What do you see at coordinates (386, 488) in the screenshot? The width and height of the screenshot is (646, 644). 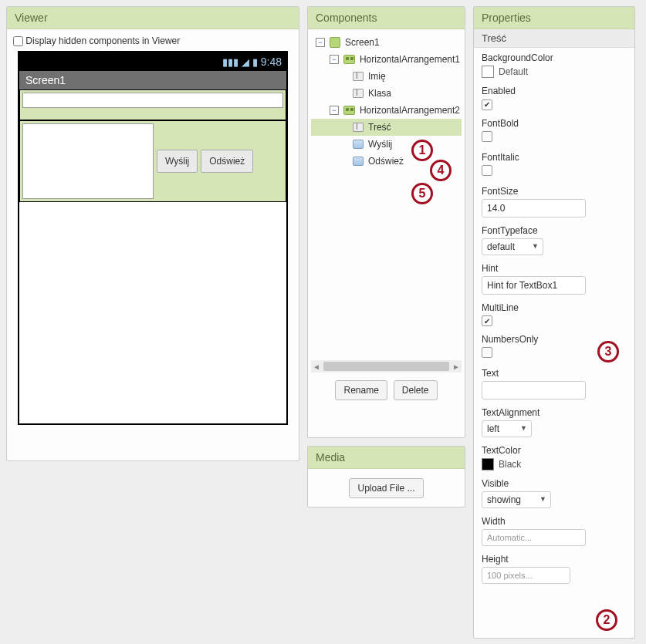 I see `media-body: Upload File ...` at bounding box center [386, 488].